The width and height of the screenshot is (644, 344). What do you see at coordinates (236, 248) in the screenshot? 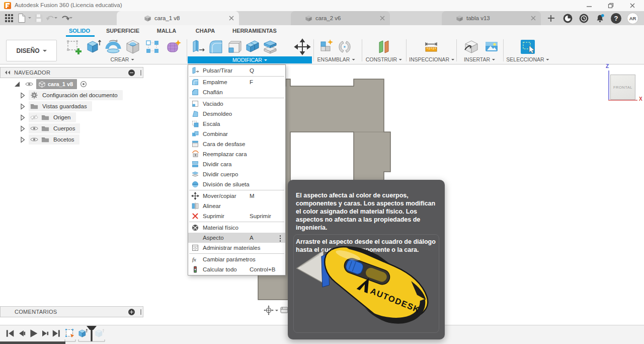
I see `menu-item-administrar-materiales: Administrar materiales` at bounding box center [236, 248].